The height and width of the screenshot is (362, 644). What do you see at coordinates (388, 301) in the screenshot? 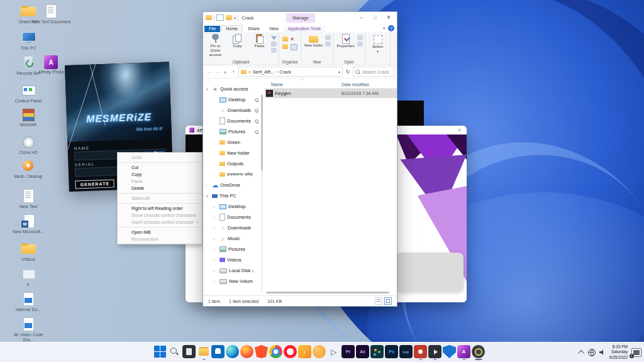
I see `thumbnail-view-button` at bounding box center [388, 301].